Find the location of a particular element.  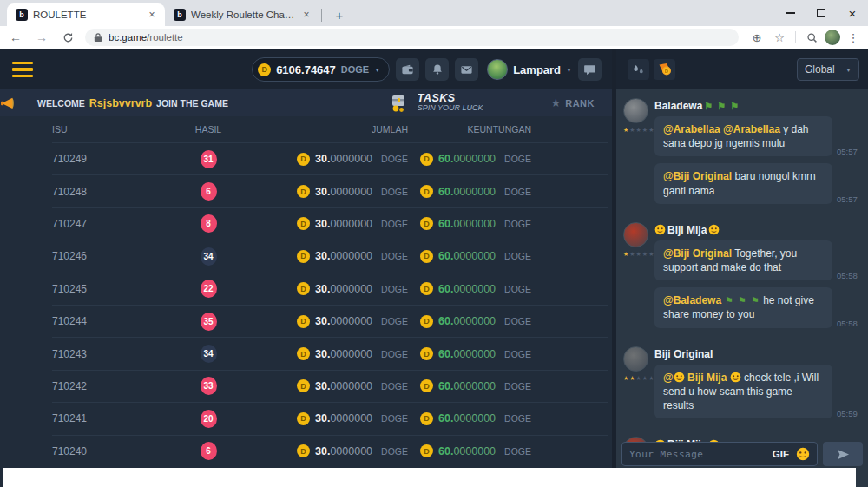

tasks-shortcut: TASKS SPIN YOUR LUCK is located at coordinates (436, 103).